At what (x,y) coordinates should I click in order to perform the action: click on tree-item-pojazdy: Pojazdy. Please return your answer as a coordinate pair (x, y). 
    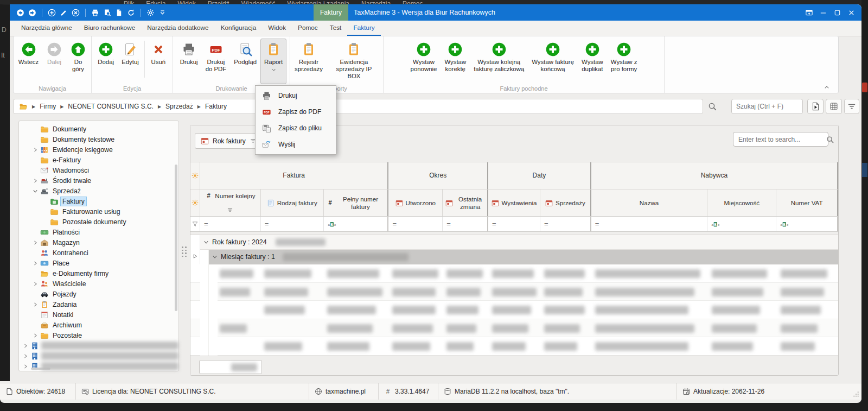
    Looking at the image, I should click on (99, 294).